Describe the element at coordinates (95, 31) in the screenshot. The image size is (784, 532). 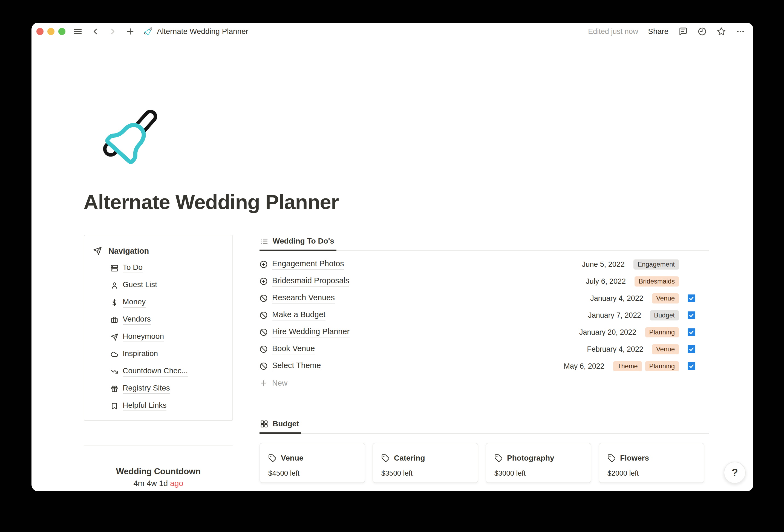
I see `back-icon` at that location.